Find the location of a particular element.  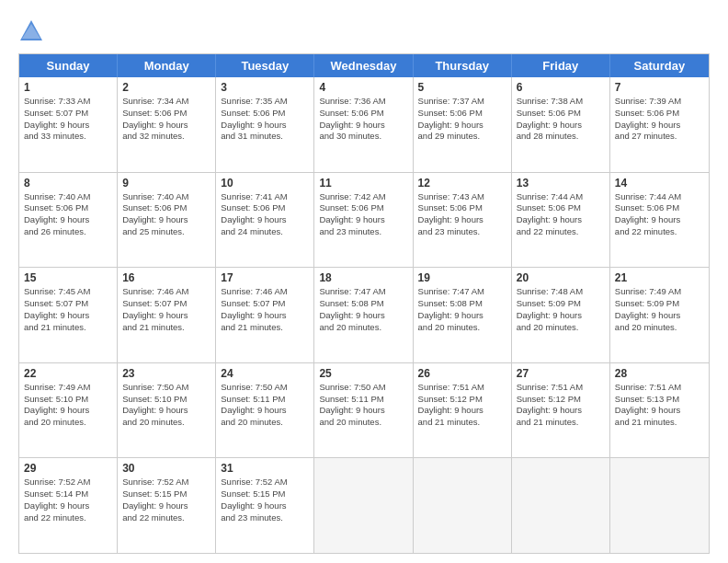

day-cell-6: 6Sunrise: 7:38 AMSunset: 5:06 PMDaylight… is located at coordinates (561, 125).